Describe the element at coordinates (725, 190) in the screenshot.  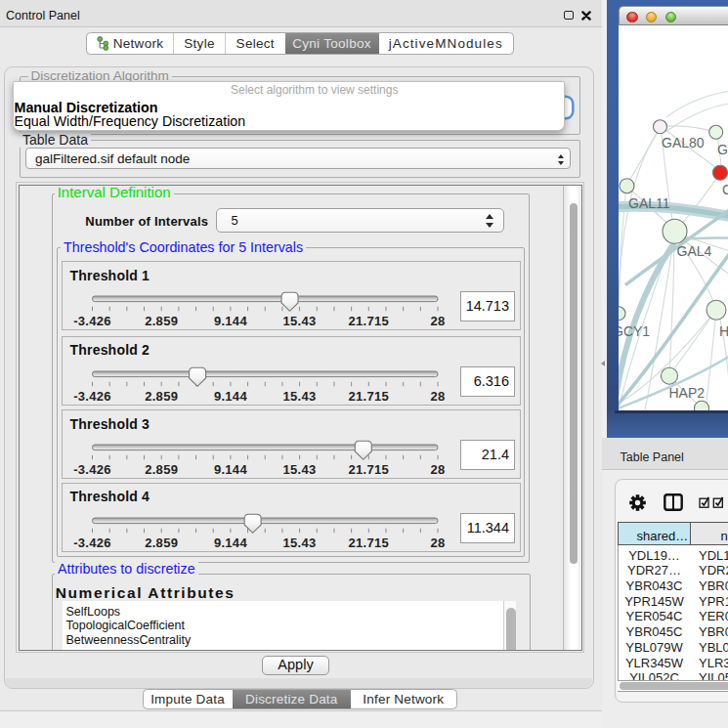
I see `svg-text: CDC1` at that location.